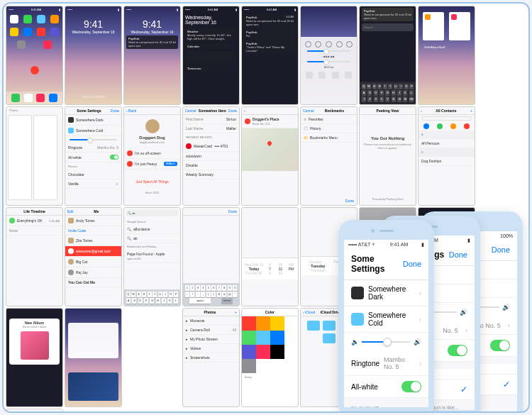 This screenshot has width=532, height=415. What do you see at coordinates (94, 358) in the screenshot?
I see `widget-view` at bounding box center [94, 358].